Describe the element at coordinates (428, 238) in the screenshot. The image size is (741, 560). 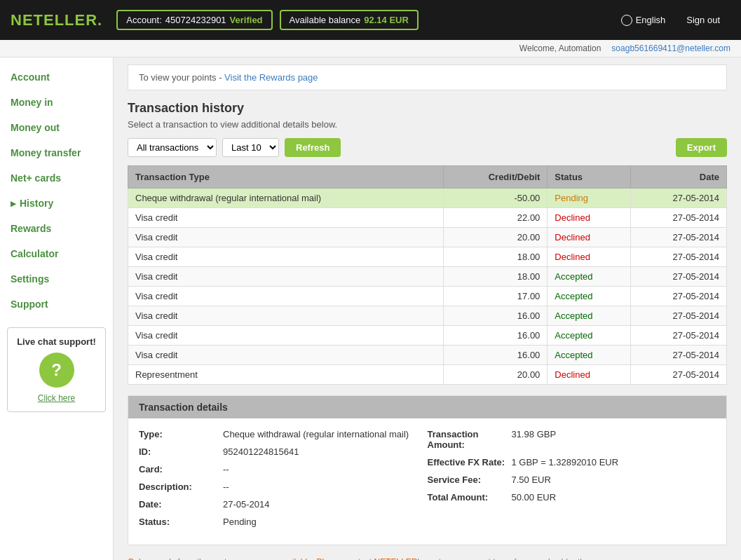
I see `table-row: Visa credit20.00Declined27-05-2014` at that location.